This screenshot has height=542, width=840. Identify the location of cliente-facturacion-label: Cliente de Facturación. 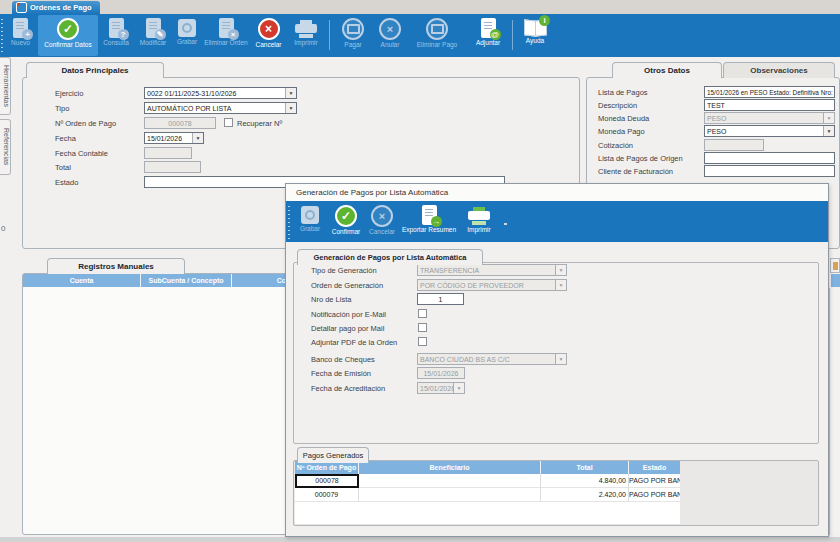
(636, 172).